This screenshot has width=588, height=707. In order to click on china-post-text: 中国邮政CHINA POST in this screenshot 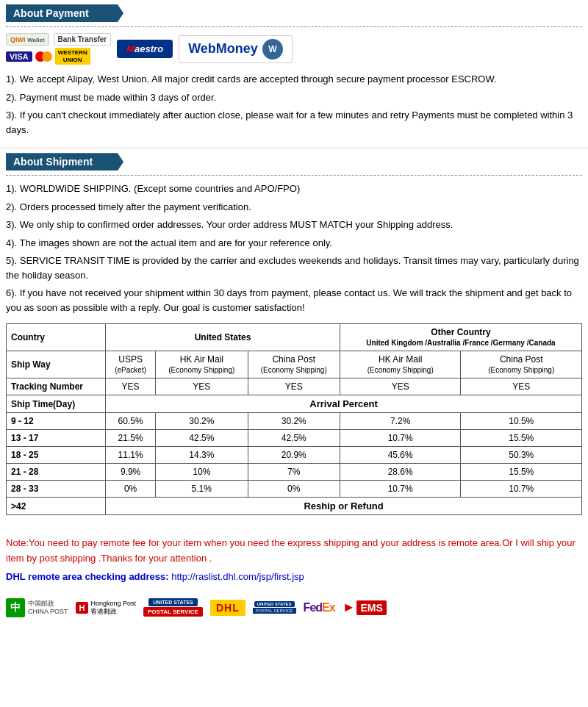, I will do `click(49, 608)`.